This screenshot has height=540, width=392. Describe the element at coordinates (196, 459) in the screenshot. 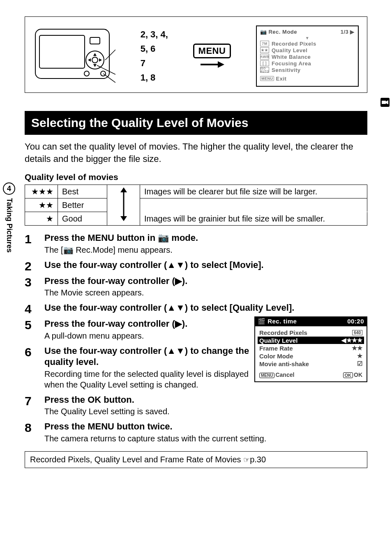

I see `cross-reference-box: Recorded Pixels, Quality Level and Frame…` at that location.